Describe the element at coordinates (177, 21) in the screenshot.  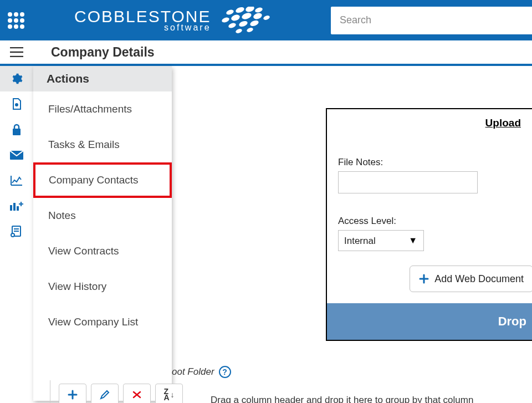
I see `brand-logo: COBBLESTONE software` at that location.